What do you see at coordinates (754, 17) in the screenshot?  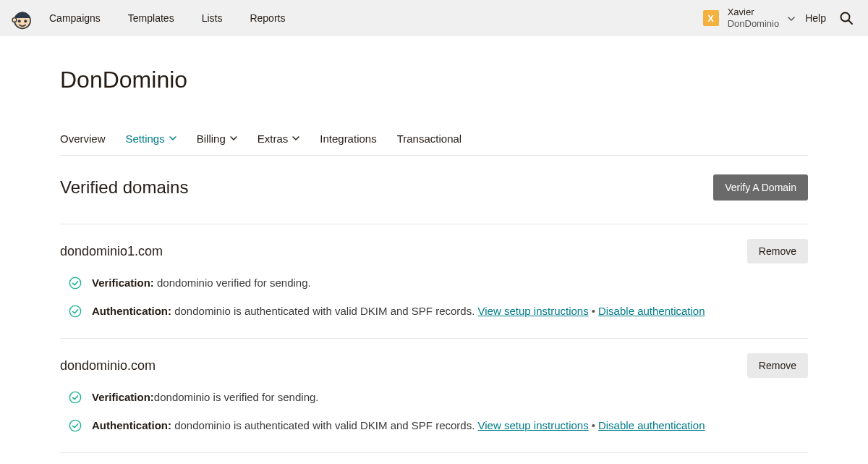 I see `user-label: Xavier DonDominio` at bounding box center [754, 17].